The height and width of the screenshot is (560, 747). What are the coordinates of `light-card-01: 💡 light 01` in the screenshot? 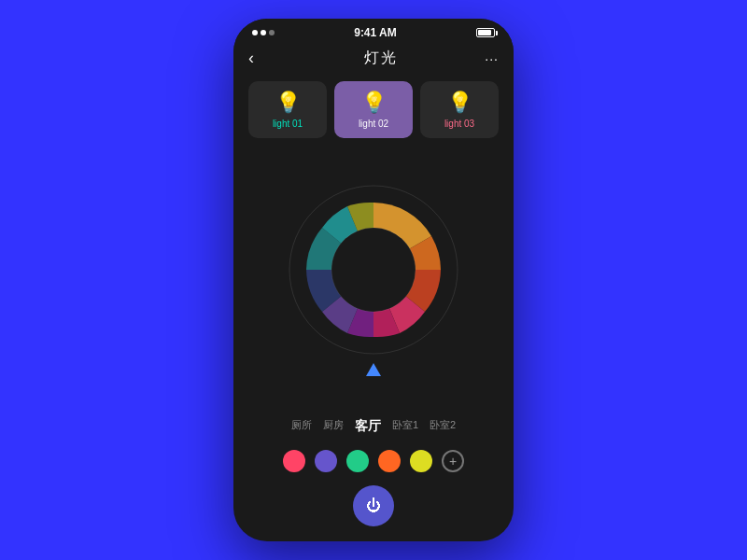 It's located at (288, 110).